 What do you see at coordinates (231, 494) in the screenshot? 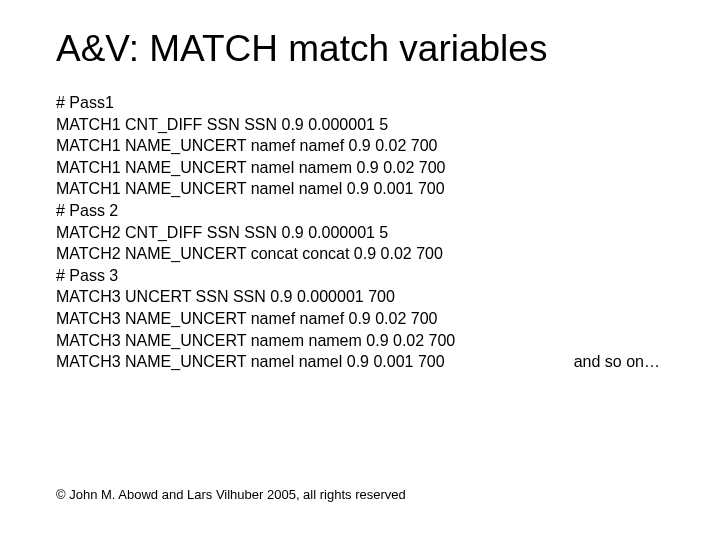
I see `copyright-footer: © John M. Abowd and Lars Vilhuber 2005, …` at bounding box center [231, 494].